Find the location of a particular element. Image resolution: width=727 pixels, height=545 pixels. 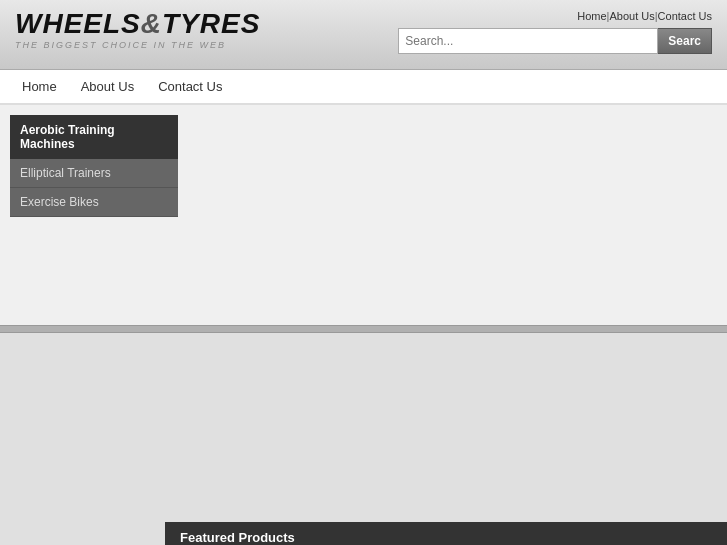

logo-title: WHEELS&TYRES is located at coordinates (138, 24).